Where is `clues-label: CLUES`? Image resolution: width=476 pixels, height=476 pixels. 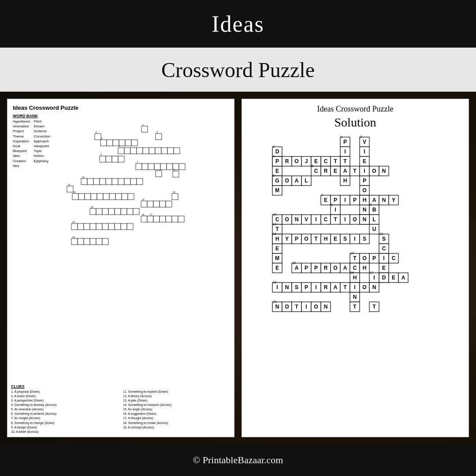
clues-label: CLUES is located at coordinates (121, 387).